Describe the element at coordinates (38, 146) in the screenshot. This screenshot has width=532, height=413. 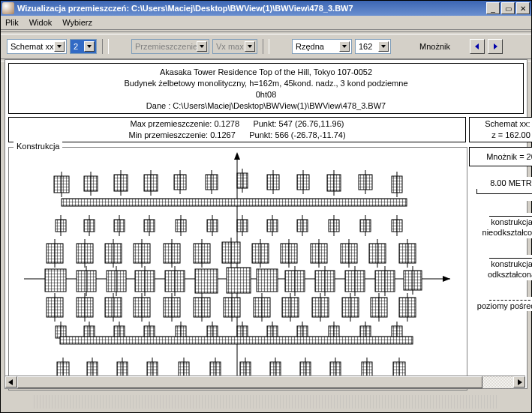
I see `konstrukcja-legend: Konstrukcja` at that location.